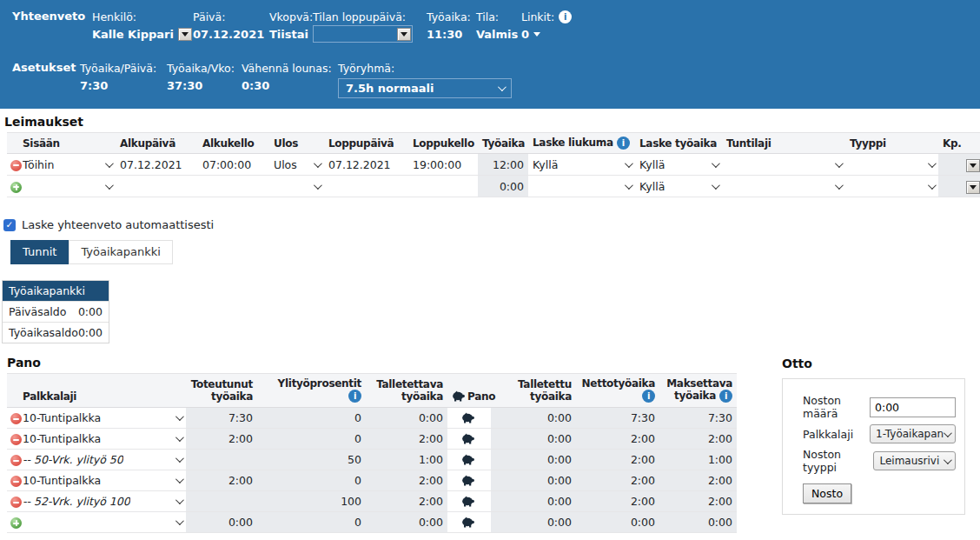 The image size is (980, 540). Describe the element at coordinates (452, 17) in the screenshot. I see `worktime-label: Työaika:` at that location.